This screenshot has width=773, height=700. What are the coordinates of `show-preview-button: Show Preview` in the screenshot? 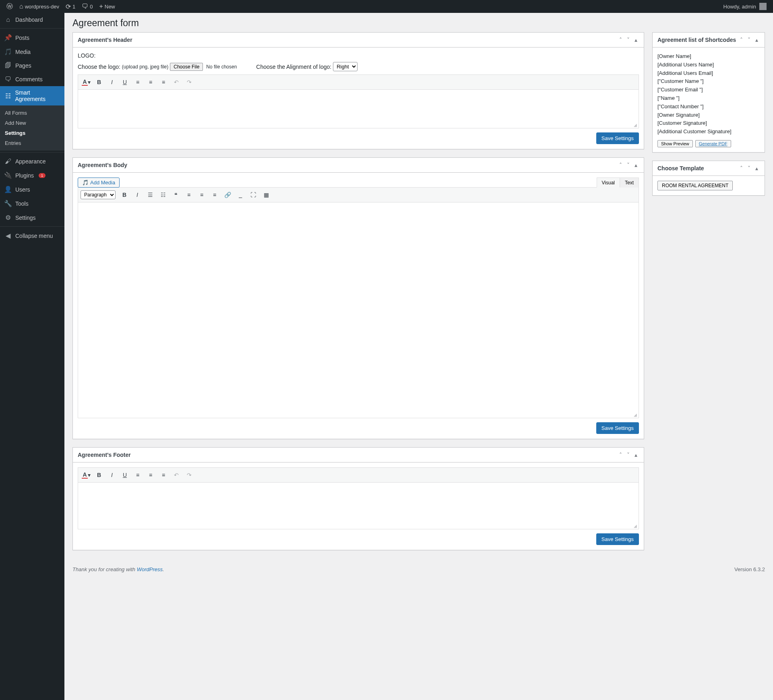 It's located at (675, 144).